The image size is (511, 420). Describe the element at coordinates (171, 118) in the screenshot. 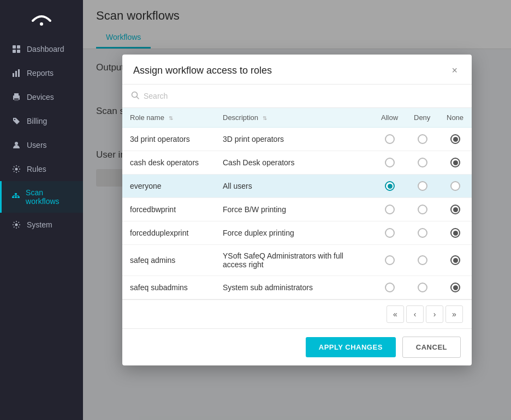

I see `sort-icon-role: ⇅` at that location.